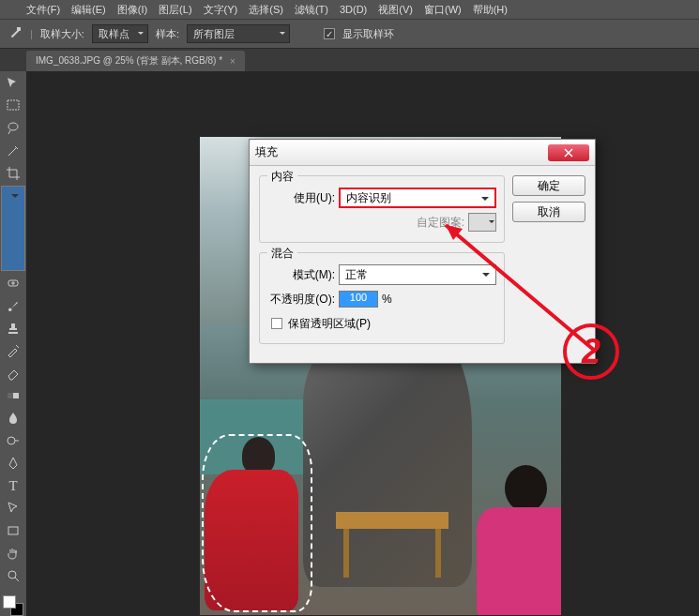  I want to click on type-tool: T, so click(13, 486).